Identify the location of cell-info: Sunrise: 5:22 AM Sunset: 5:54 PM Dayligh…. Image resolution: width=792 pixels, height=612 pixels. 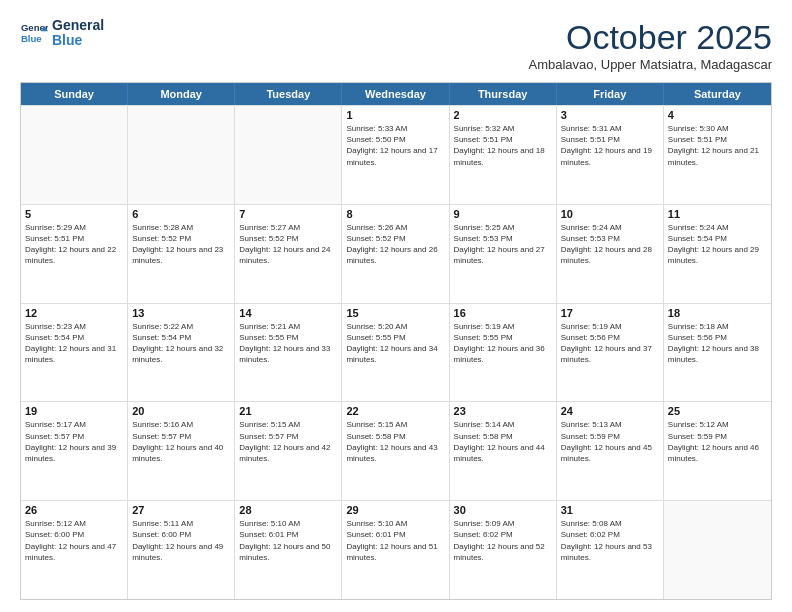
(181, 344).